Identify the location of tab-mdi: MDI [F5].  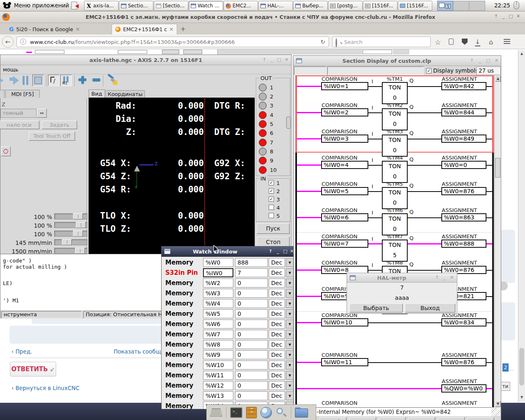
(23, 94).